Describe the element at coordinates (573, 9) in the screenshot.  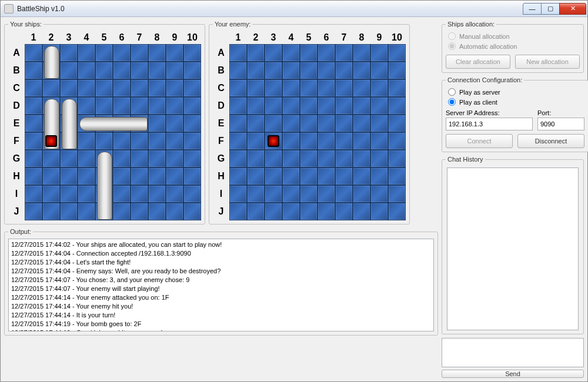
I see `close-button: ✕` at that location.